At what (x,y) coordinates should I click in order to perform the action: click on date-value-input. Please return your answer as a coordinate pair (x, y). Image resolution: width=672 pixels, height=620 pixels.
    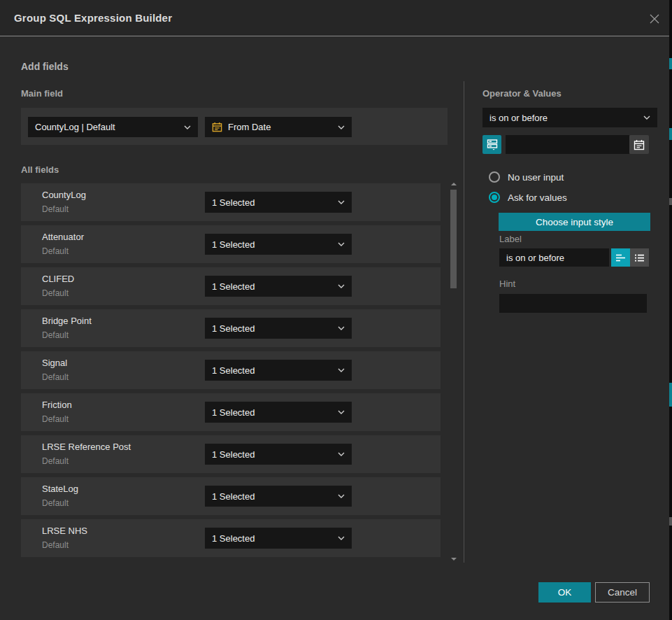
    Looking at the image, I should click on (568, 144).